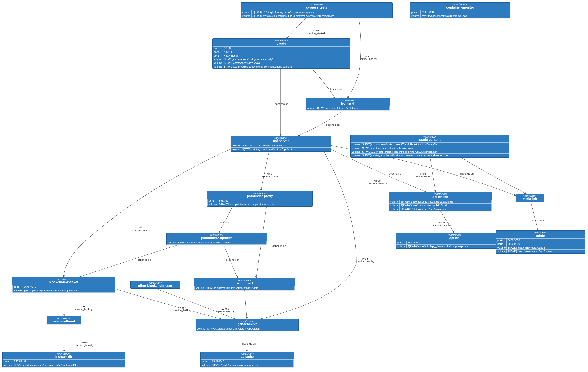 The image size is (588, 372). I want to click on table-row: ports9000:9000, so click(541, 241).